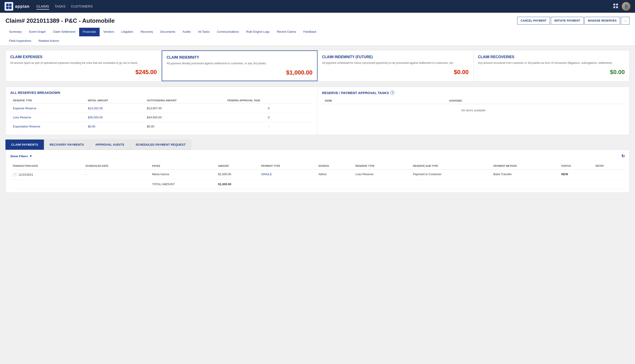 The height and width of the screenshot is (364, 635). What do you see at coordinates (625, 20) in the screenshot?
I see `more-button: ···` at bounding box center [625, 20].